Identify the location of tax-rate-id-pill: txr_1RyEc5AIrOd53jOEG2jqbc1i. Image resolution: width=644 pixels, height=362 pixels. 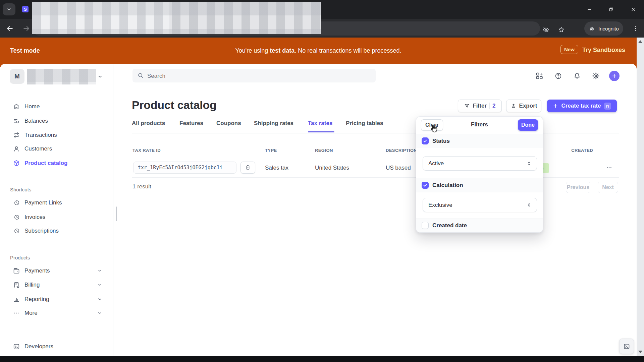
(185, 168).